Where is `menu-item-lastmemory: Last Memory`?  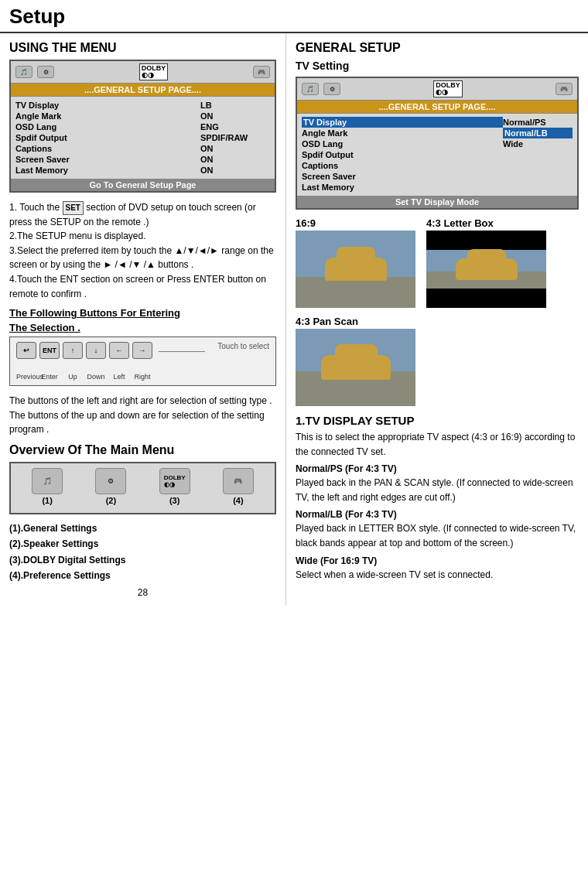 menu-item-lastmemory: Last Memory is located at coordinates (108, 170).